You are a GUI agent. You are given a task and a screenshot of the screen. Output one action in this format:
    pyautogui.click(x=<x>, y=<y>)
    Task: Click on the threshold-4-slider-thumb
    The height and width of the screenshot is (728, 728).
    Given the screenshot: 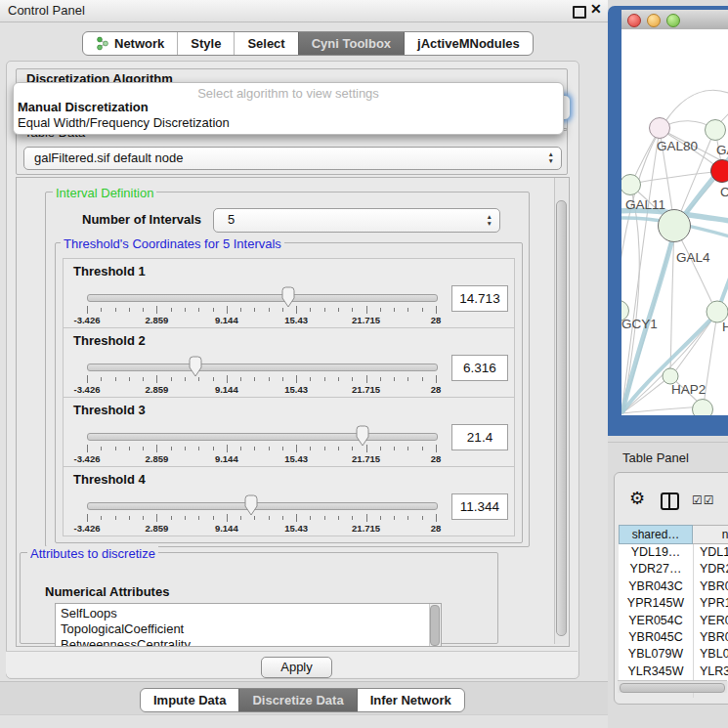 What is the action you would take?
    pyautogui.click(x=251, y=505)
    